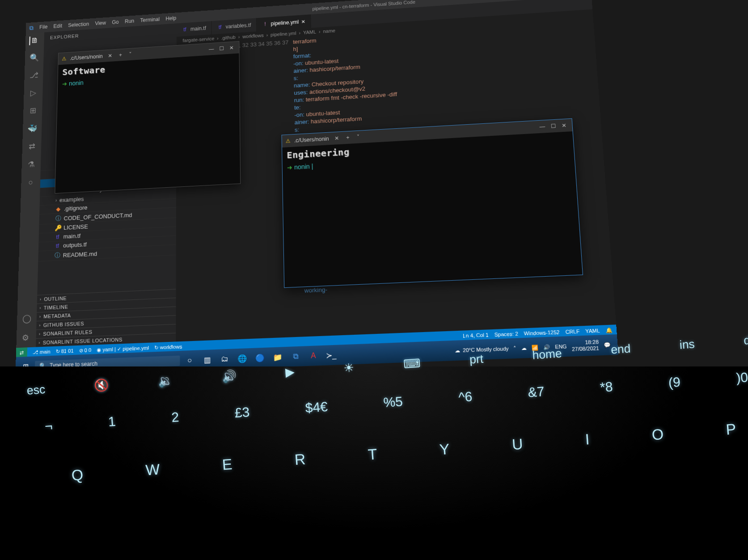 This screenshot has width=748, height=560. I want to click on explorer-icon: 🗂, so click(224, 359).